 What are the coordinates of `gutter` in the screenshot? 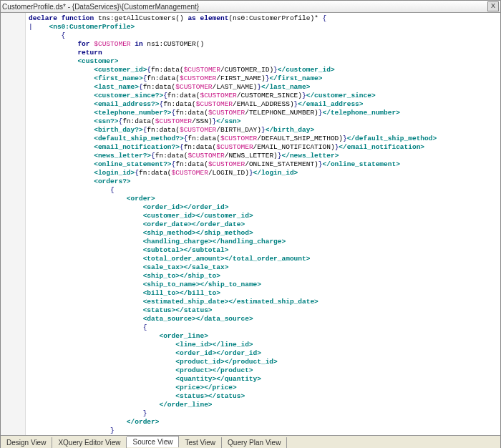 It's located at (13, 224).